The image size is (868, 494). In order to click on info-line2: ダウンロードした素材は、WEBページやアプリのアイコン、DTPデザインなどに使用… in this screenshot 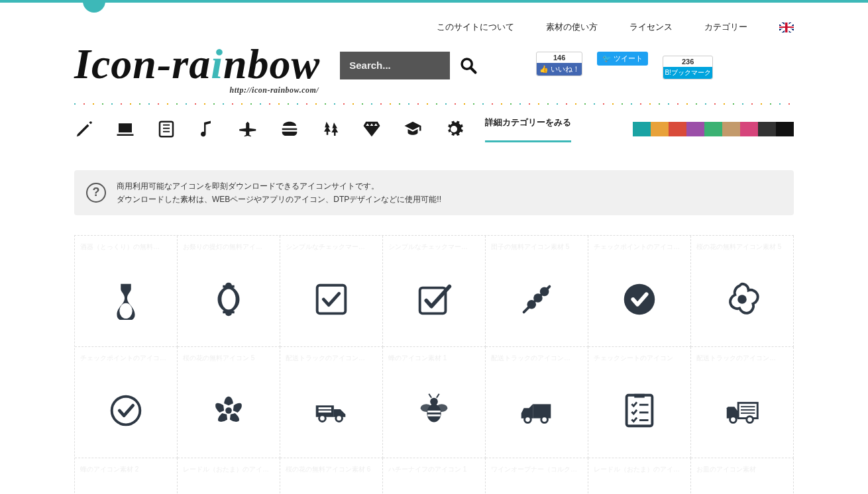, I will do `click(279, 199)`.